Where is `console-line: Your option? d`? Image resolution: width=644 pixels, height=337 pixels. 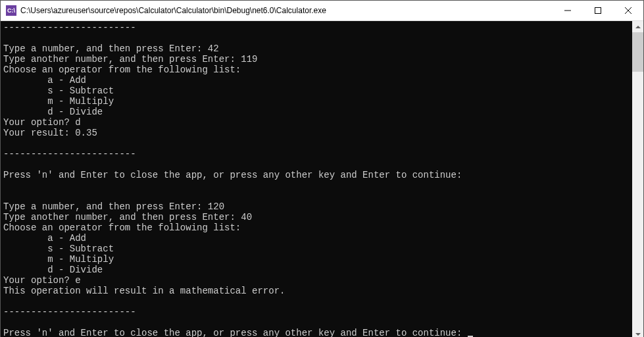
console-line: Your option? d is located at coordinates (316, 122).